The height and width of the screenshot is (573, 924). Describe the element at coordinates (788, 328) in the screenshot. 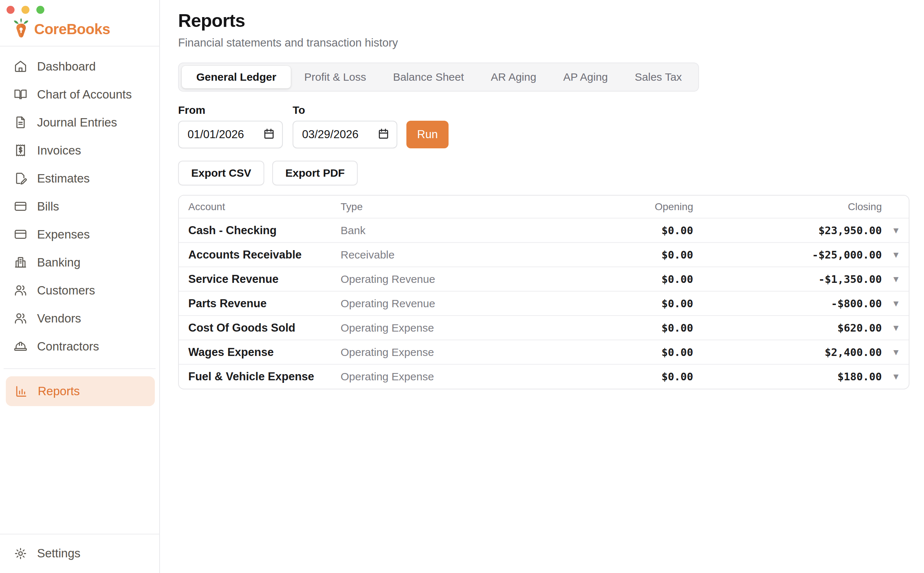

I see `closing-cell: $620.00` at that location.